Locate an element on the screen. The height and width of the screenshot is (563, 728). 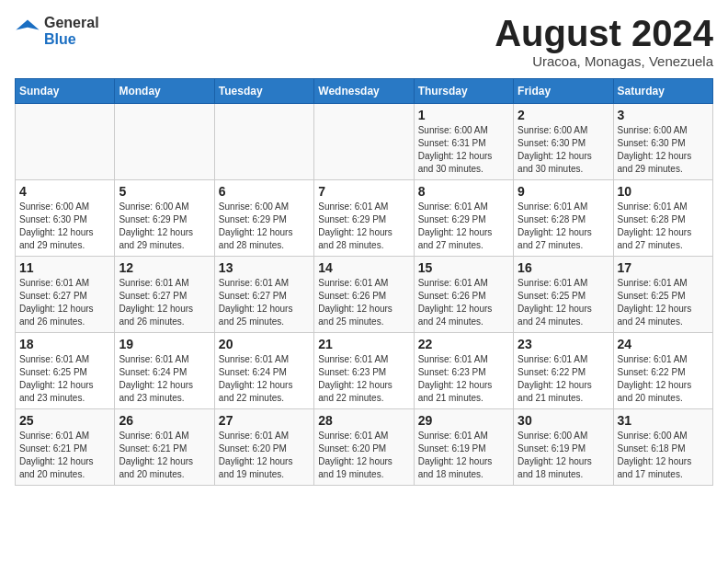
day-number: 23 is located at coordinates (563, 344).